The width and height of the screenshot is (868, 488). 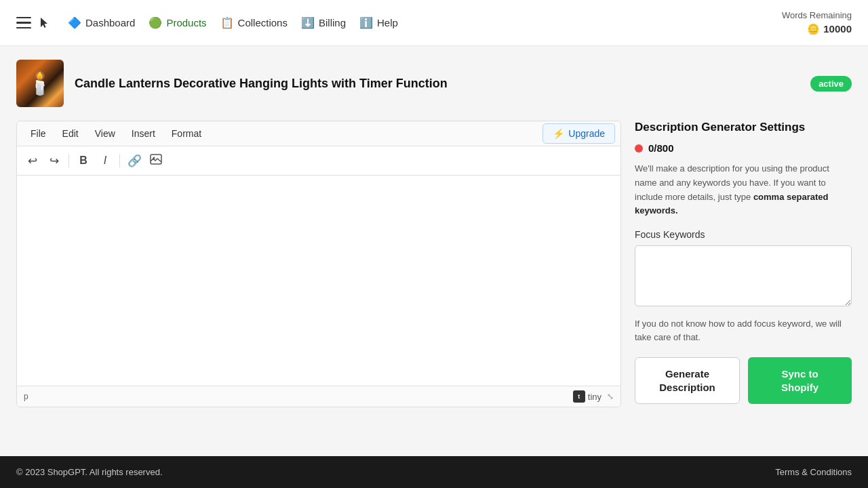 I want to click on nav-collections: 📋 Collections, so click(x=254, y=23).